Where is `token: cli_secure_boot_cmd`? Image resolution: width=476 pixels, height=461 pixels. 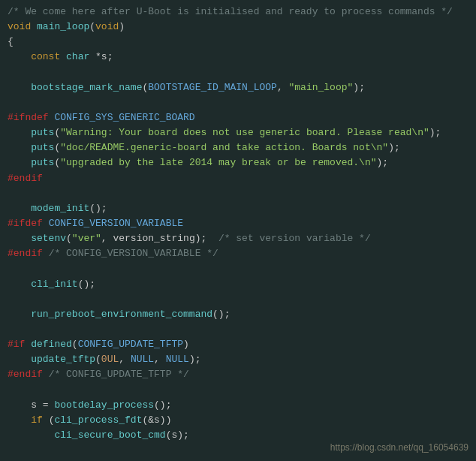
token: cli_secure_boot_cmd is located at coordinates (110, 435).